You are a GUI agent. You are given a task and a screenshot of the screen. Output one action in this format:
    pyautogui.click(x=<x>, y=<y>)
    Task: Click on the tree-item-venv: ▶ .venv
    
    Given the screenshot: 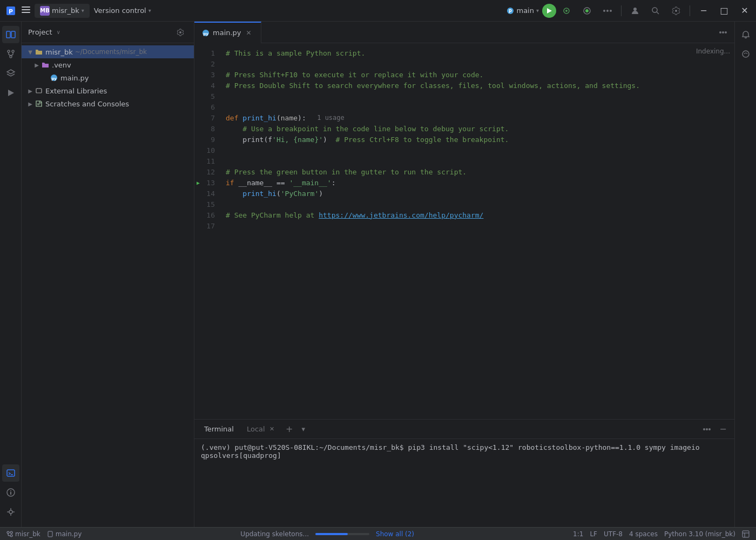 What is the action you would take?
    pyautogui.click(x=108, y=65)
    